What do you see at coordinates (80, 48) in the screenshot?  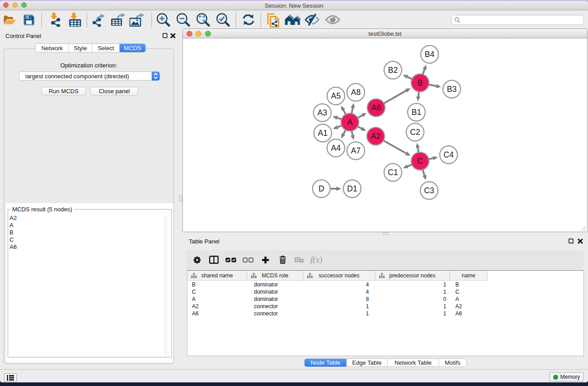 I see `tab-style: Style` at bounding box center [80, 48].